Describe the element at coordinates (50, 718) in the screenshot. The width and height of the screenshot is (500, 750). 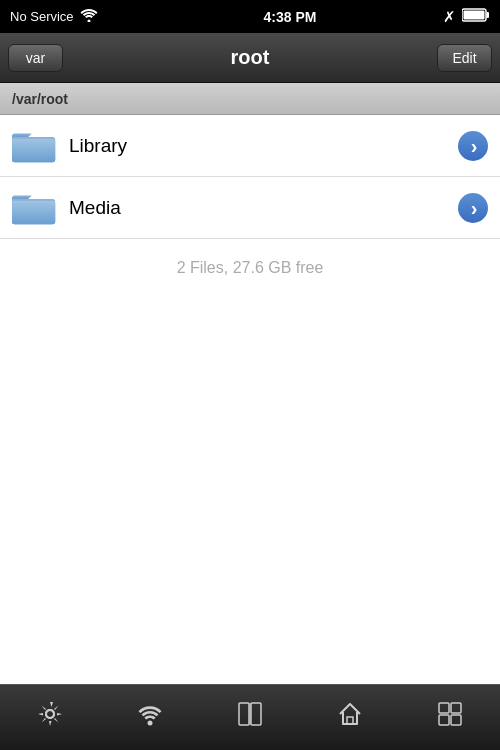
I see `tab-settings` at that location.